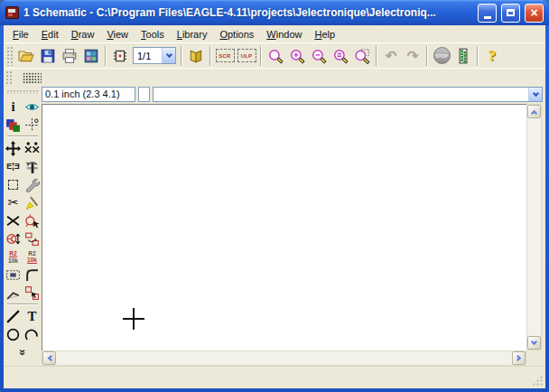 The height and width of the screenshot is (392, 549). What do you see at coordinates (14, 148) in the screenshot?
I see `move-tool-button` at bounding box center [14, 148].